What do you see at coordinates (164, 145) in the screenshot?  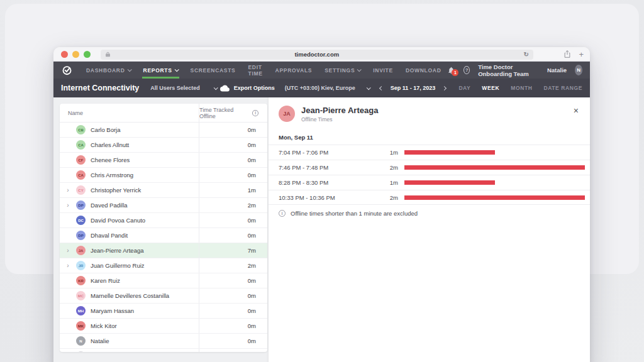 I see `table-row: CACharles Allnutt0m` at bounding box center [164, 145].